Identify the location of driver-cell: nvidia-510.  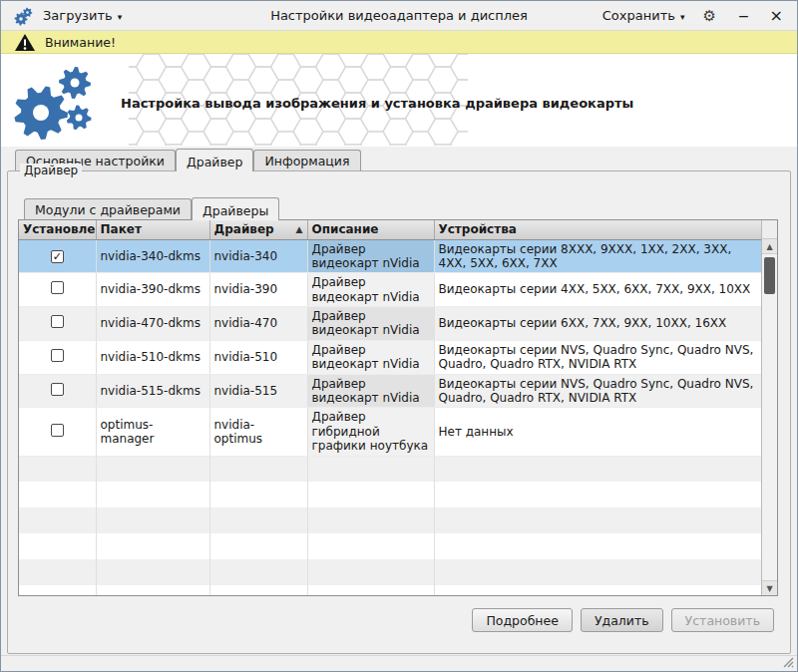
(258, 357).